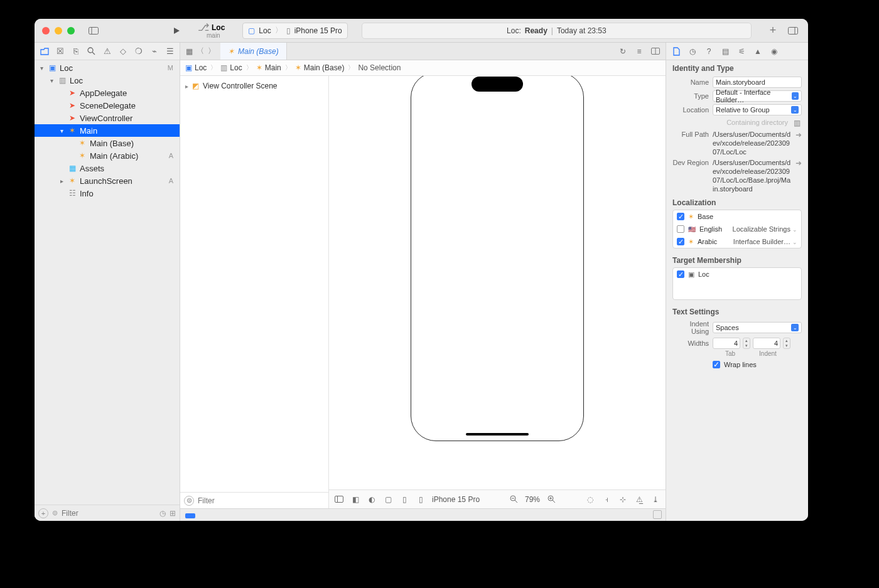 This screenshot has height=588, width=879. I want to click on disclosure-triangle: ▸, so click(62, 181).